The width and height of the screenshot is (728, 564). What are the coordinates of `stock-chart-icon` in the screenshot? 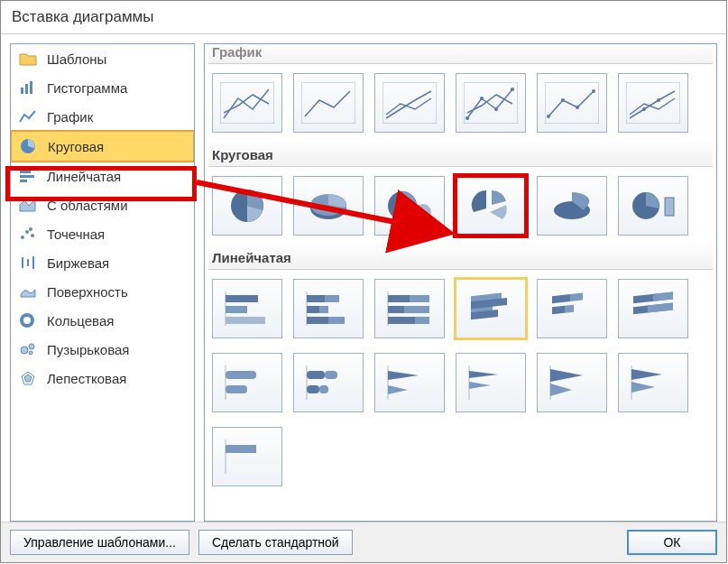 It's located at (28, 263).